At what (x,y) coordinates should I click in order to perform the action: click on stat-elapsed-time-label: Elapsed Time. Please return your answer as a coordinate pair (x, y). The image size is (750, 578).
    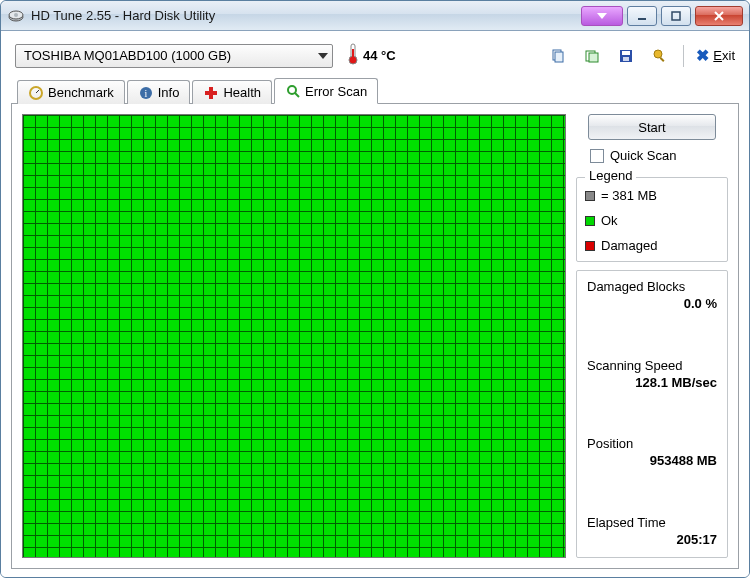
    Looking at the image, I should click on (652, 522).